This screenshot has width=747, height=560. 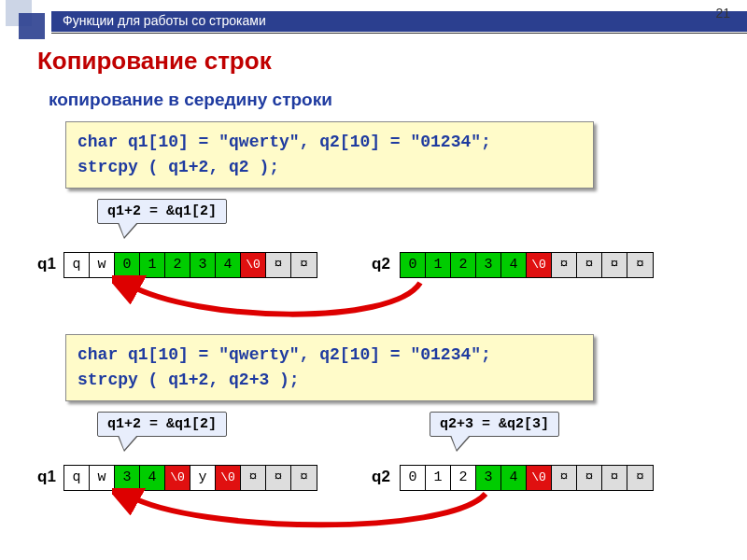 I want to click on array-q1-row1: qw01234\0¤¤, so click(x=190, y=265).